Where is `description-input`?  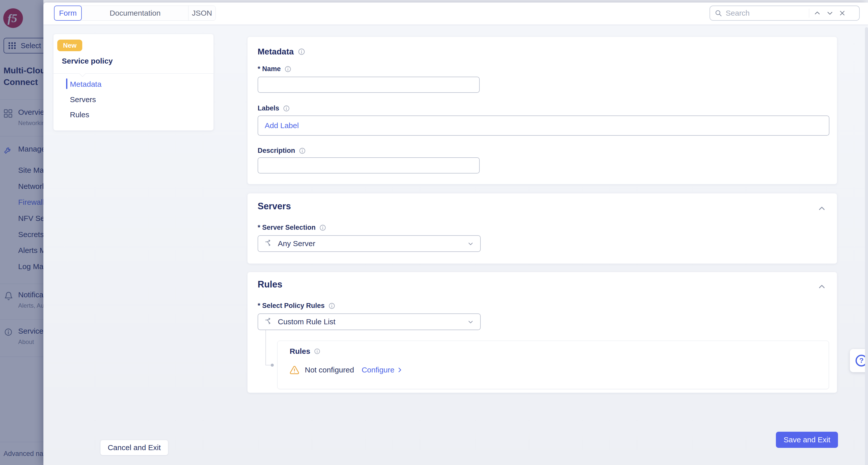
description-input is located at coordinates (369, 165).